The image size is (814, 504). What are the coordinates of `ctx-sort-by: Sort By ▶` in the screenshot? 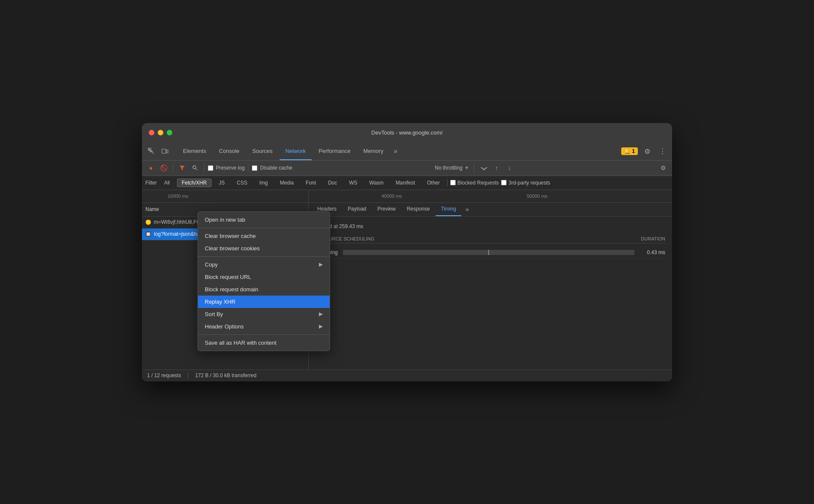 It's located at (264, 314).